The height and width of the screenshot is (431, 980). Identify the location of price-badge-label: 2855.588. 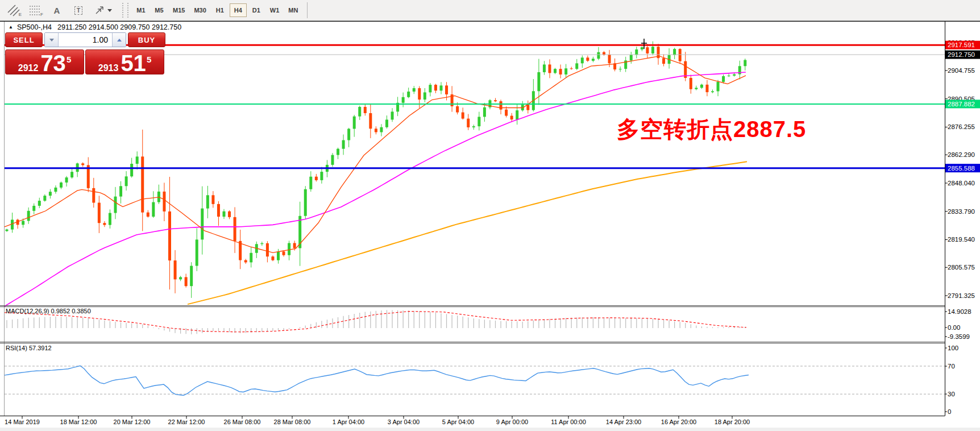
(961, 168).